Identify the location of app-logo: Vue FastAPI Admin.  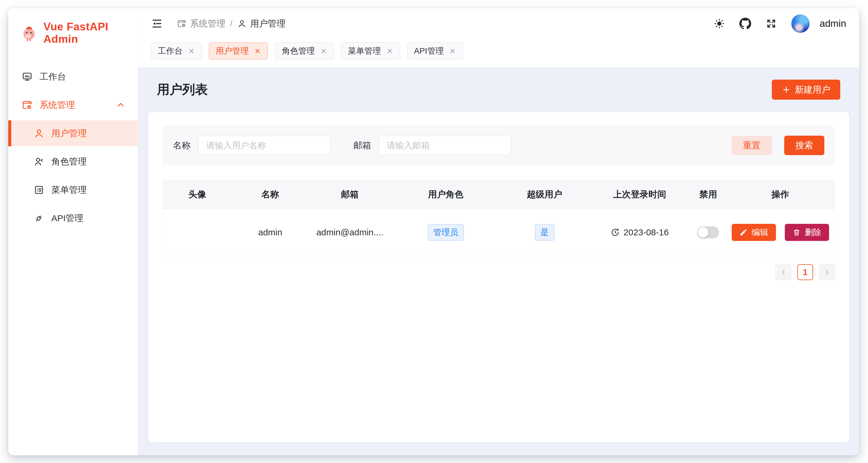
(73, 27).